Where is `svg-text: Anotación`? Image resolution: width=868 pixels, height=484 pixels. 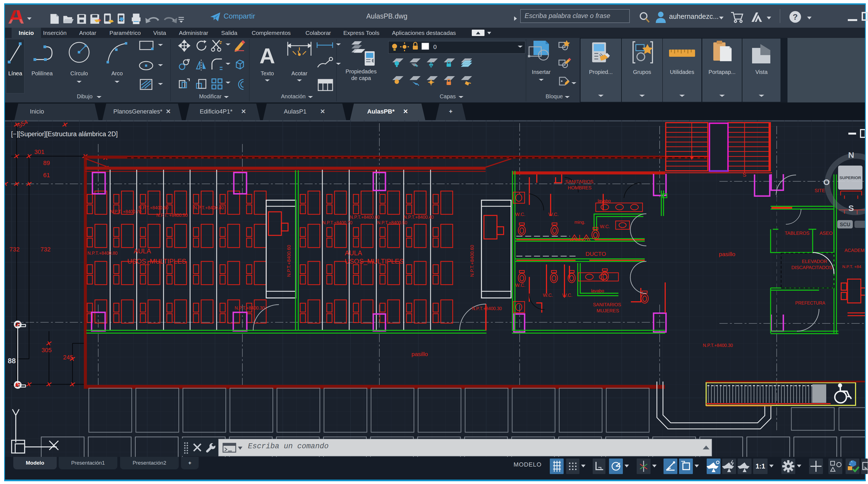 svg-text: Anotación is located at coordinates (293, 96).